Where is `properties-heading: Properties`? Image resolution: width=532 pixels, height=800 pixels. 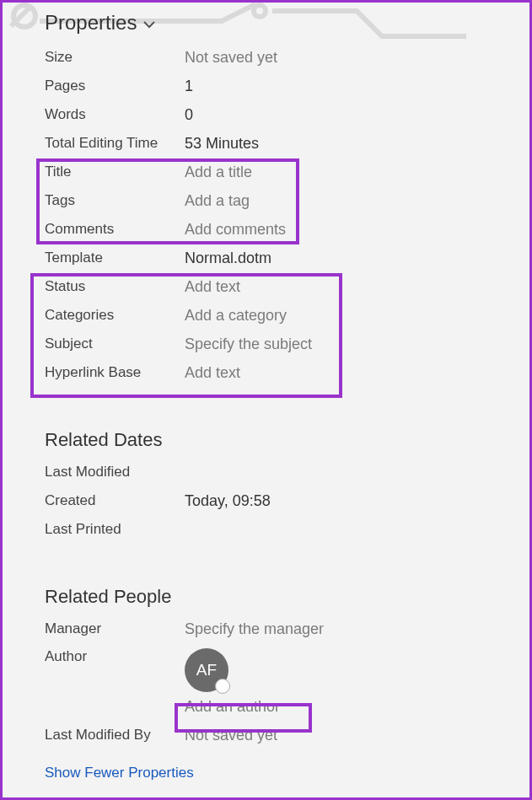
properties-heading: Properties is located at coordinates (91, 23).